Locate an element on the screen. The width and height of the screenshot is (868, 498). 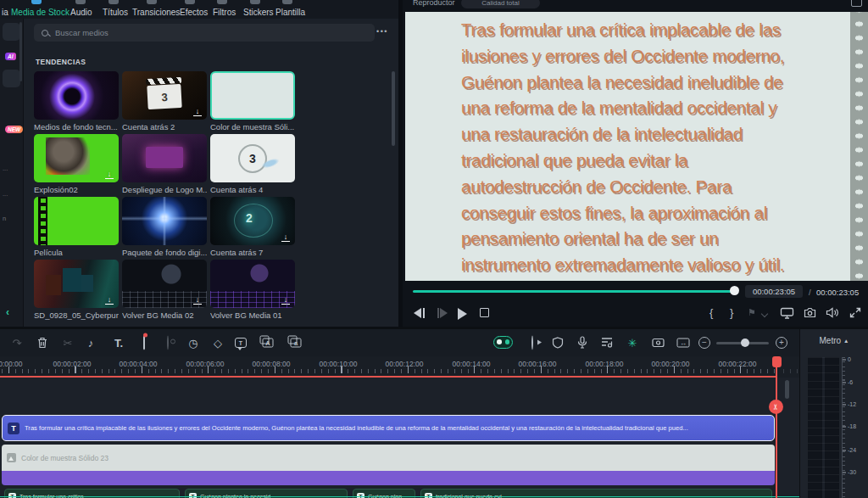
media-item-label: Cuenta atrás 4 is located at coordinates (253, 190).